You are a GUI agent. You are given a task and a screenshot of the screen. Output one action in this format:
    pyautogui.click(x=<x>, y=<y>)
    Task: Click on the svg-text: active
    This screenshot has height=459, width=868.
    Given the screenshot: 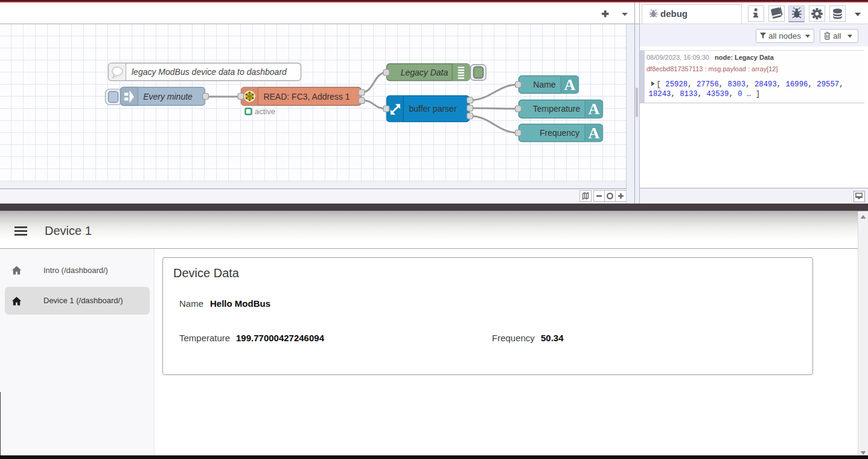 What is the action you would take?
    pyautogui.click(x=265, y=111)
    